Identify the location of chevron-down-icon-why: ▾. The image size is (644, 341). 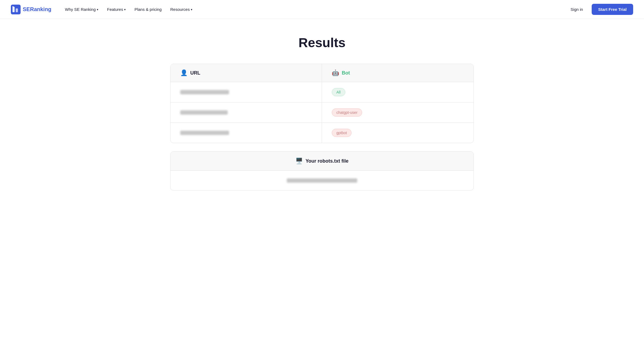
(98, 10).